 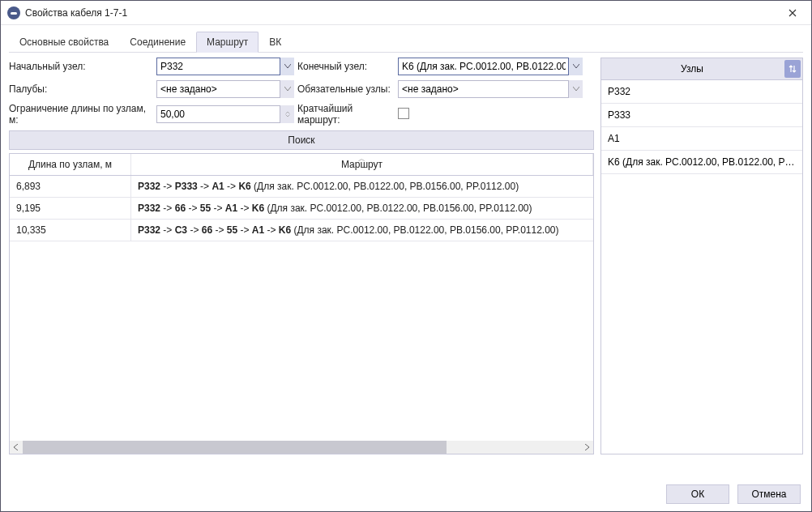 I want to click on window-title: Свойства кабеля 1-7-1, so click(x=400, y=13).